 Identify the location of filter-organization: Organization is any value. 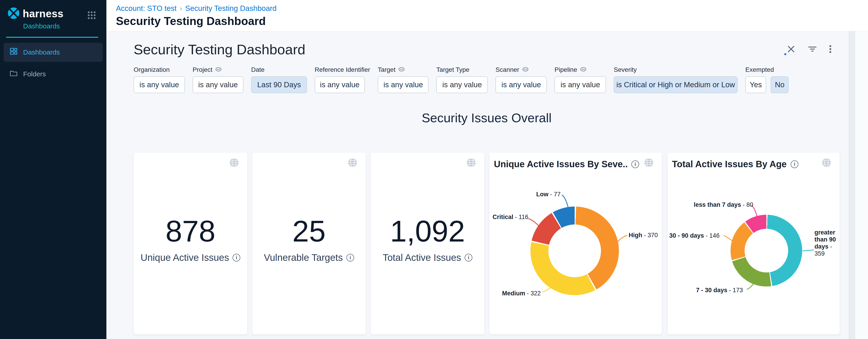
(159, 80).